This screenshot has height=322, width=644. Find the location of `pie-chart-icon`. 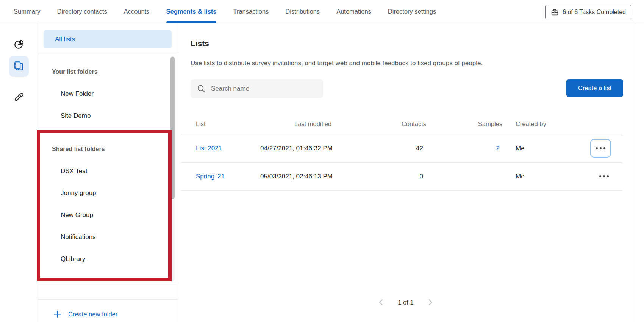

pie-chart-icon is located at coordinates (19, 44).